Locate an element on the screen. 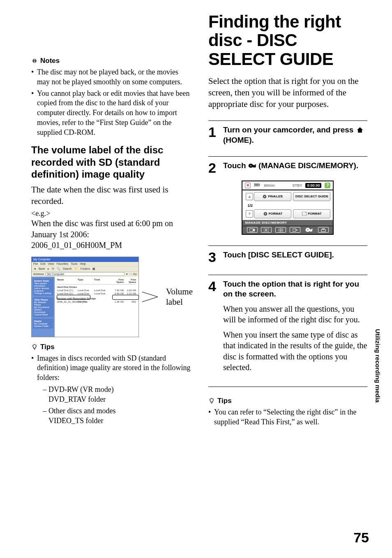 The height and width of the screenshot is (558, 392). window-titlebar: My Computer is located at coordinates (85, 259).